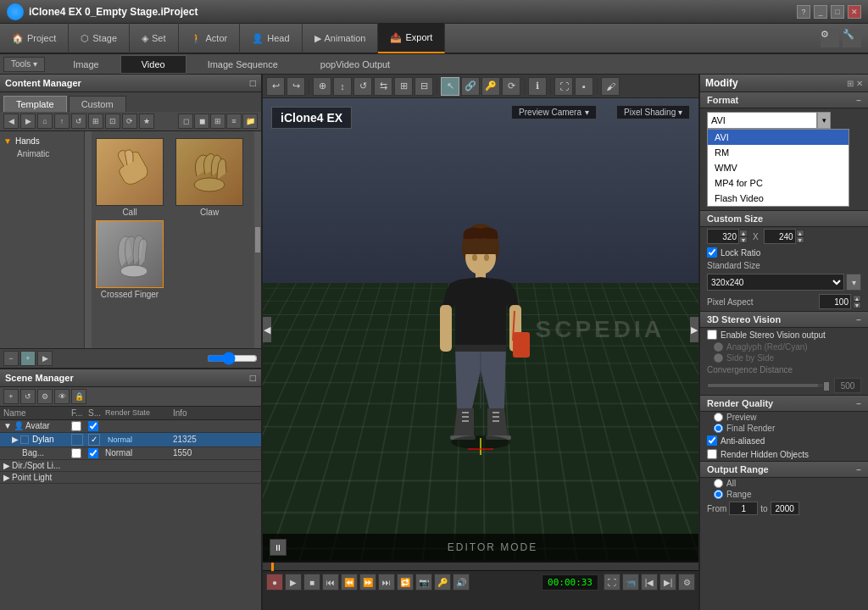  I want to click on tl-next-frame-btn: ⏭, so click(387, 582).